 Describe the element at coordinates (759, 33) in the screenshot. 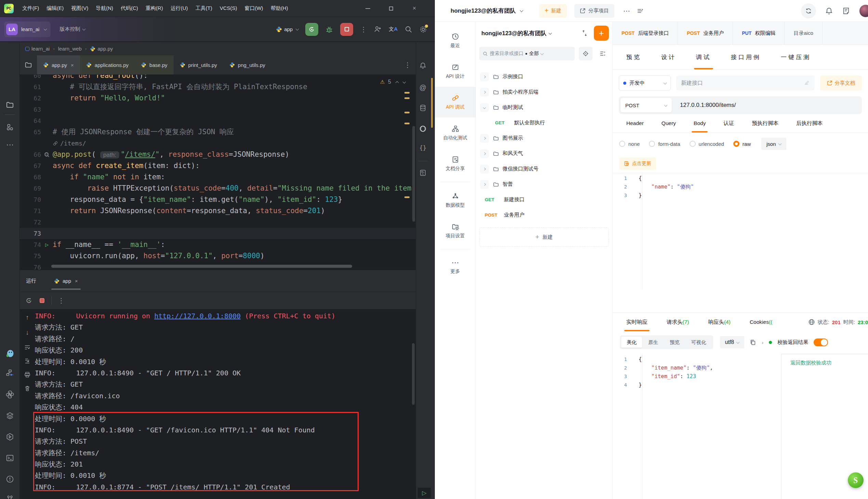

I see `open-api-tab: PUT权限编辑` at that location.